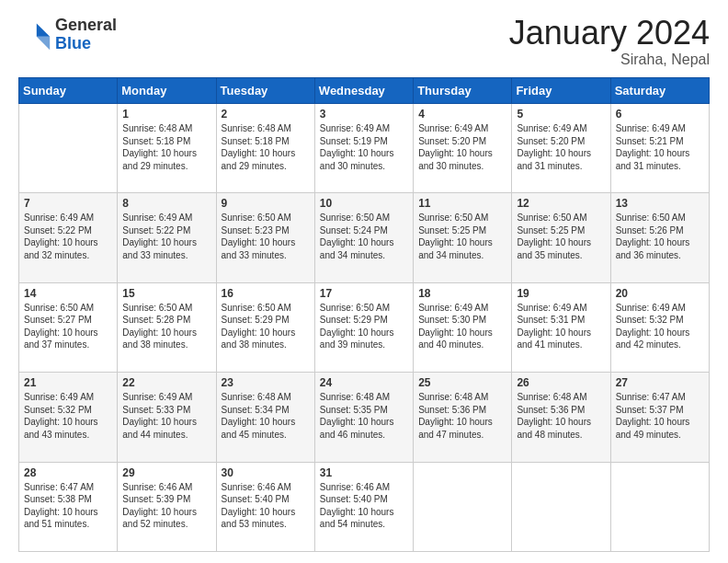  I want to click on calendar-cell: 10Sunrise: 6:50 AMSunset: 5:24 PMDayligh…, so click(364, 237).